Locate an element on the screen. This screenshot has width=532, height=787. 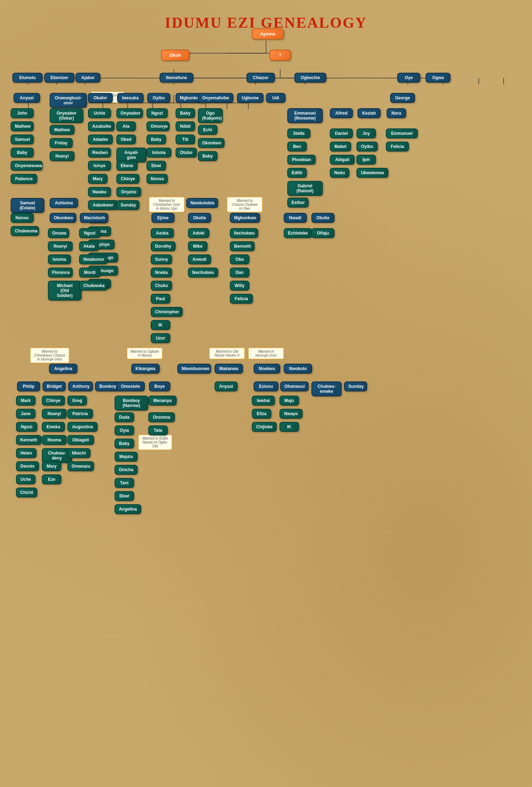
node-baby-onye: Baby is located at coordinates (208, 156).